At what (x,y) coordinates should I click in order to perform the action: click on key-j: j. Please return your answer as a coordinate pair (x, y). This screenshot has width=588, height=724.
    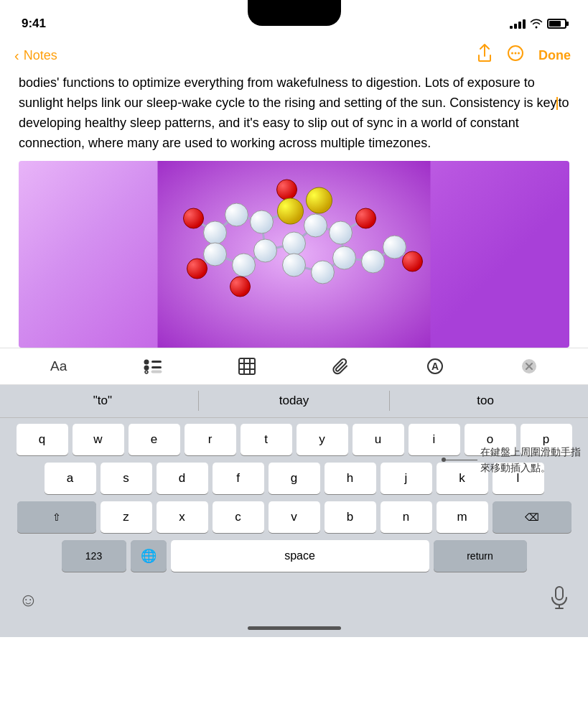
    Looking at the image, I should click on (406, 478).